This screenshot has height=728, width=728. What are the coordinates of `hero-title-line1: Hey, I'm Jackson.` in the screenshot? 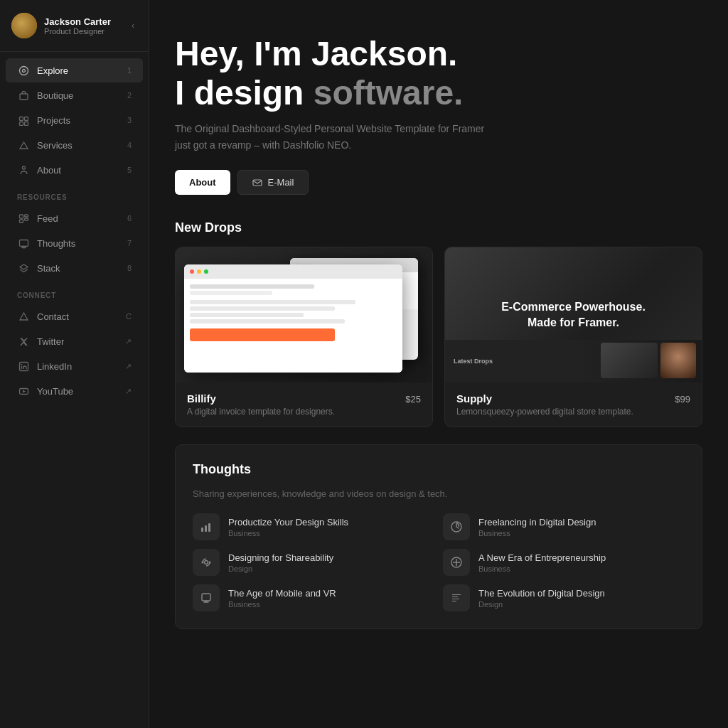 It's located at (316, 54).